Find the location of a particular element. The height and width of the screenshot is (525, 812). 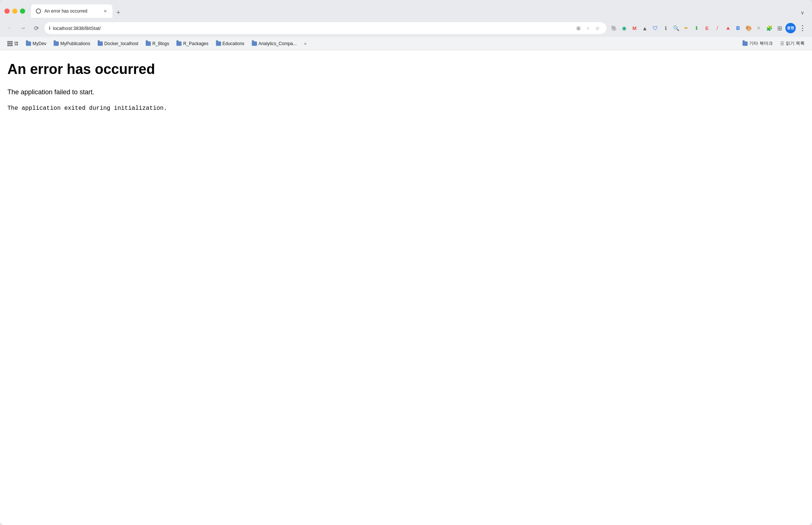

bookmark-r-blogs: R_Blogs is located at coordinates (158, 44).